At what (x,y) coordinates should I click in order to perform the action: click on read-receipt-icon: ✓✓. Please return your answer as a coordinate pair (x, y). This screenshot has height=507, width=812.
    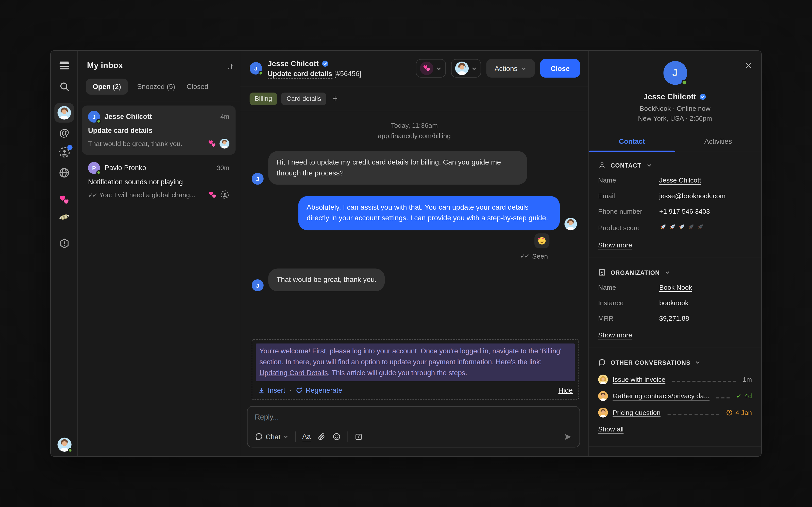
    Looking at the image, I should click on (92, 195).